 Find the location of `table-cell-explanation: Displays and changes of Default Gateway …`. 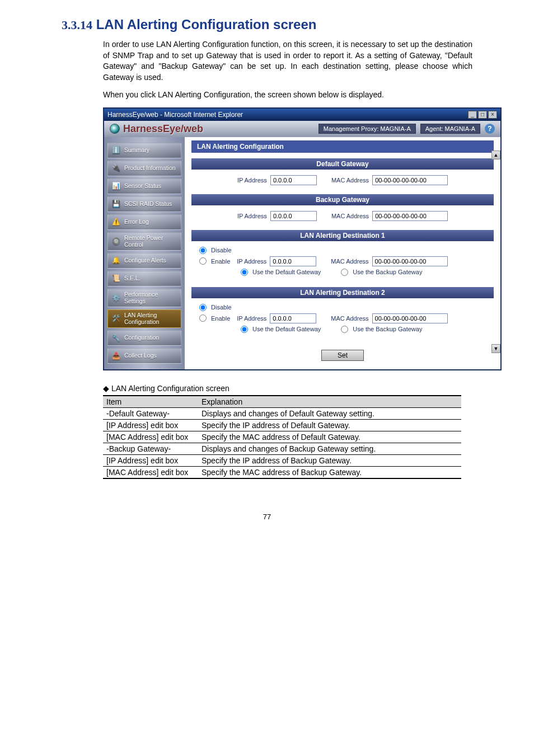

table-cell-explanation: Displays and changes of Default Gateway … is located at coordinates (330, 414).